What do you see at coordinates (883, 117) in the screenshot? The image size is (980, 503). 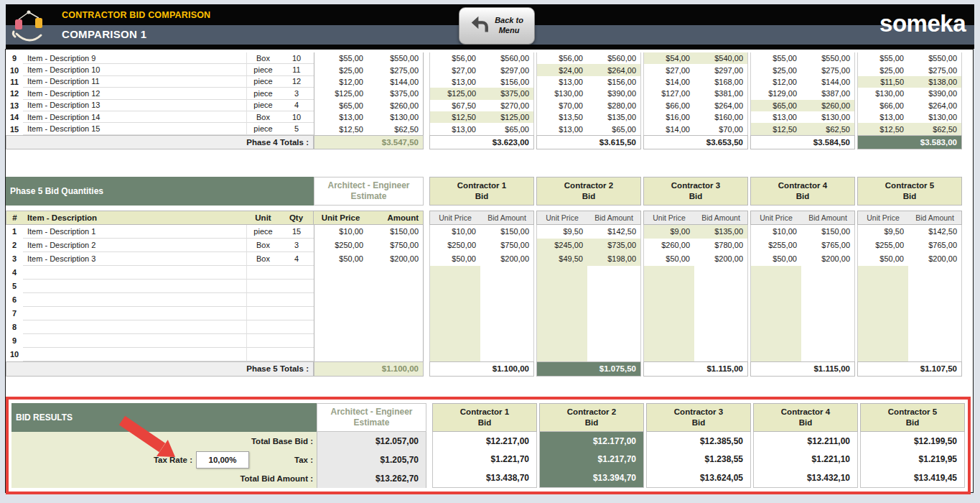 I see `cell-c5-unit-price: $13,00` at bounding box center [883, 117].